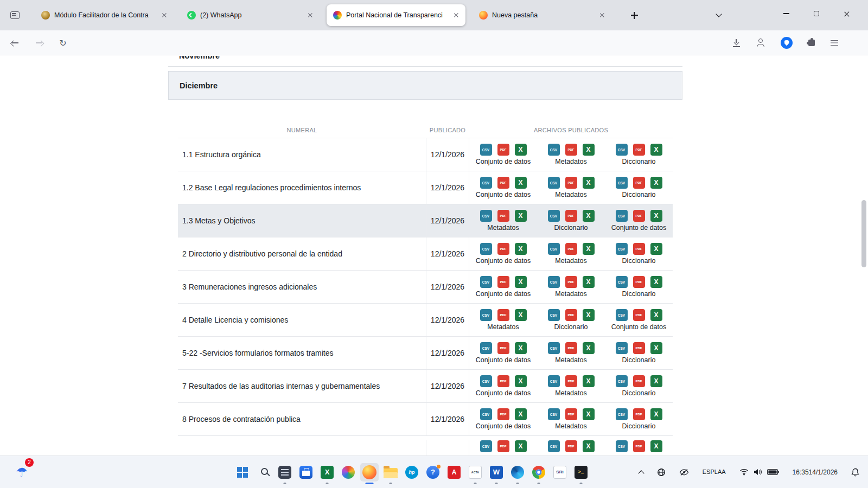 The image size is (868, 488). What do you see at coordinates (496, 472) in the screenshot?
I see `word-app-button: W` at bounding box center [496, 472].